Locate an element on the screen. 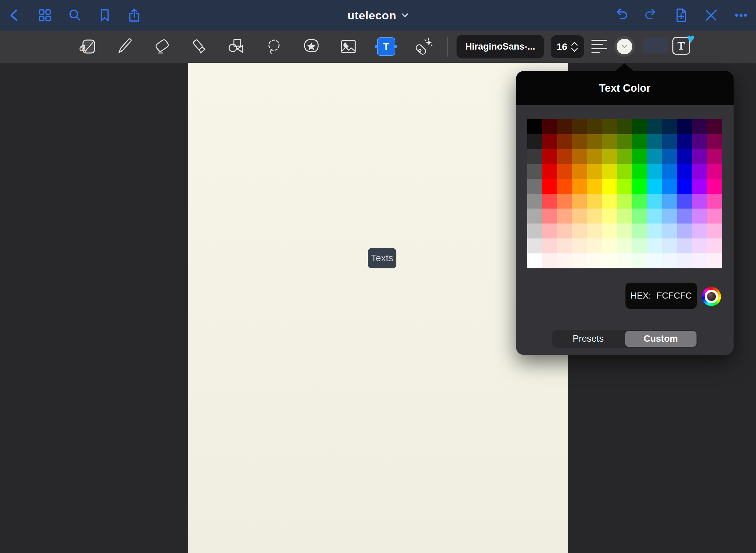  text-color-button is located at coordinates (624, 47).